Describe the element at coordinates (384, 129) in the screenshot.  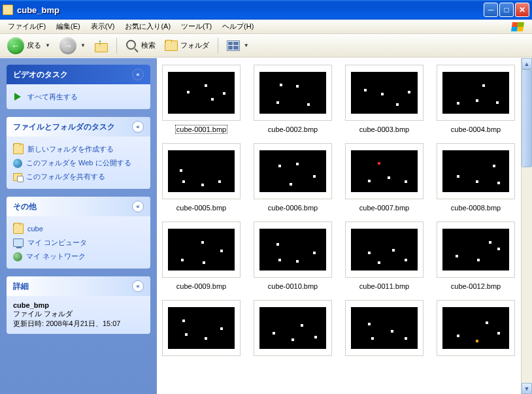
I see `file-name-label: cube-0003.bmp` at that location.